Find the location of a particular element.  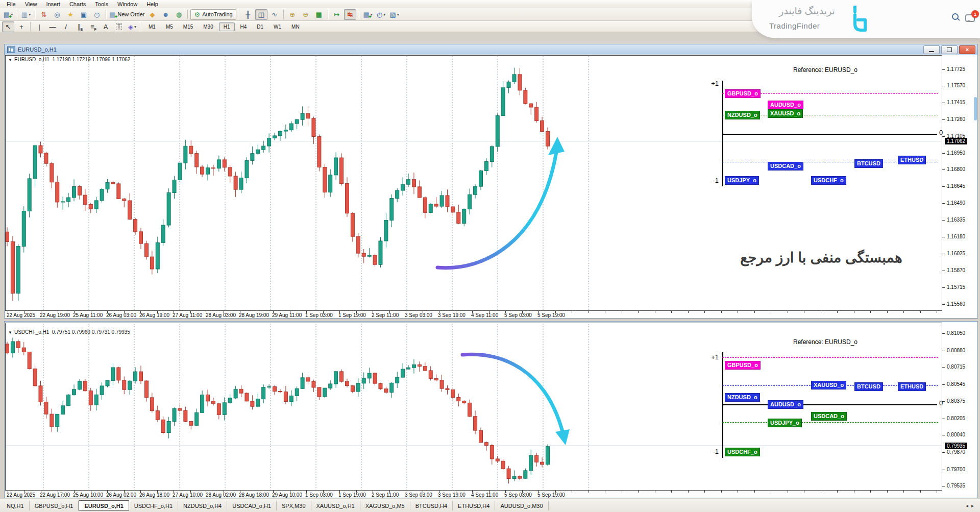

cursor-icon: ↖ is located at coordinates (8, 27).